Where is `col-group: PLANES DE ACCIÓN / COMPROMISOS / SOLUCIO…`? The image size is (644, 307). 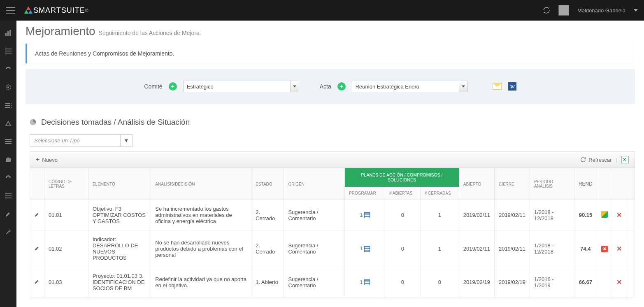
col-group: PLANES DE ACCIÓN / COMPROMISOS / SOLUCIO… is located at coordinates (402, 178).